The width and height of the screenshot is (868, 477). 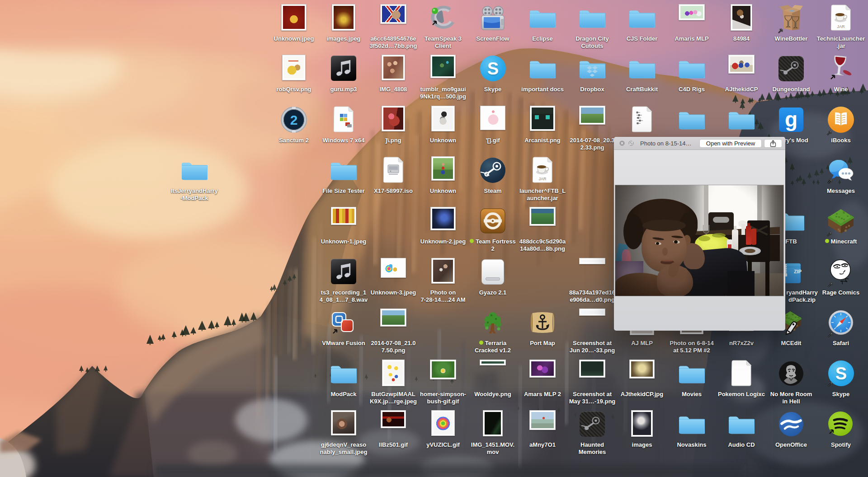 I want to click on svg-text: ZIP, so click(x=797, y=271).